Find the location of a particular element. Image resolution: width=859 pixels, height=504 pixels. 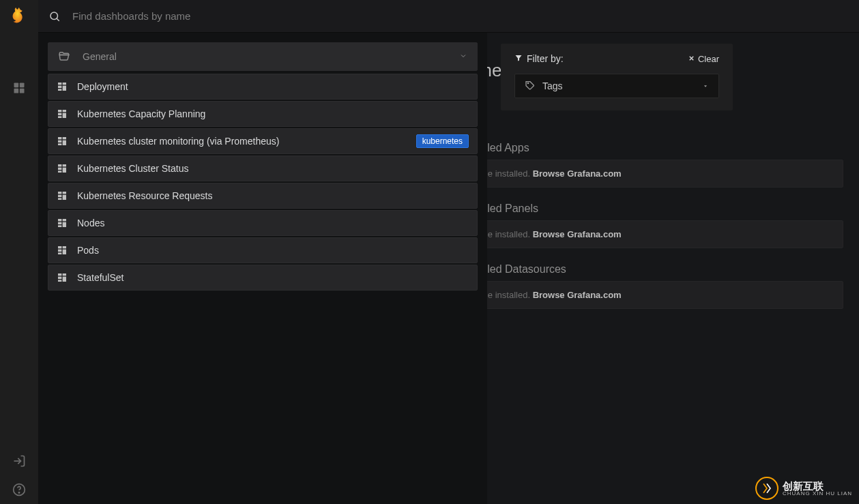

dashboard-label: Kubernetes Cluster Status is located at coordinates (273, 168).